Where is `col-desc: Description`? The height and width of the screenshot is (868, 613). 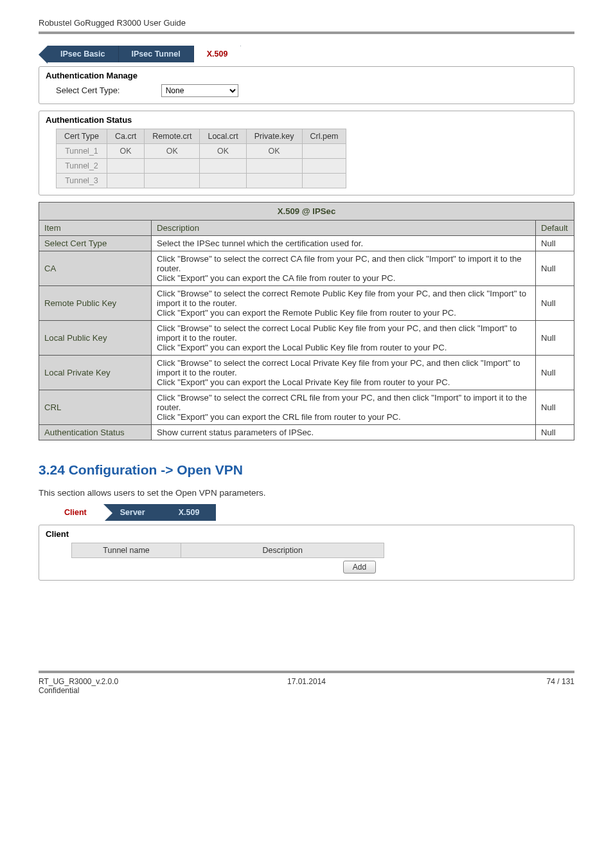 col-desc: Description is located at coordinates (344, 228).